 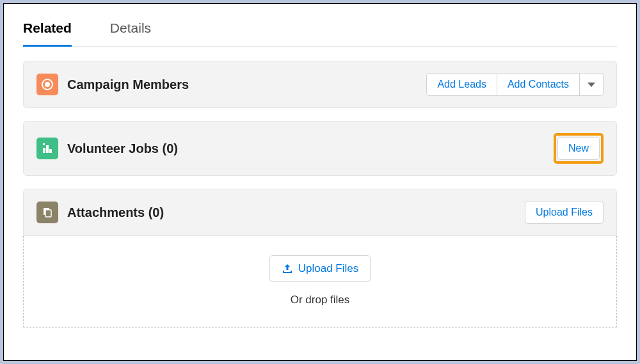 What do you see at coordinates (287, 269) in the screenshot?
I see `upload-icon` at bounding box center [287, 269].